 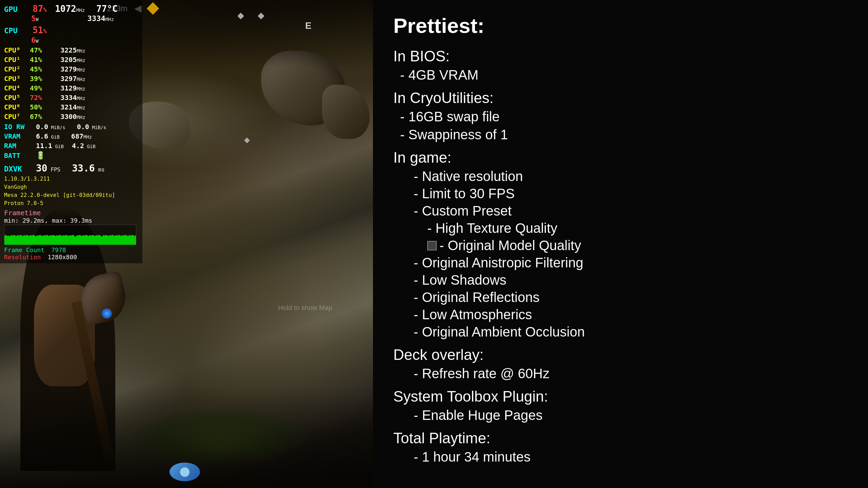 I want to click on gpu-label: GPU, so click(x=18, y=9).